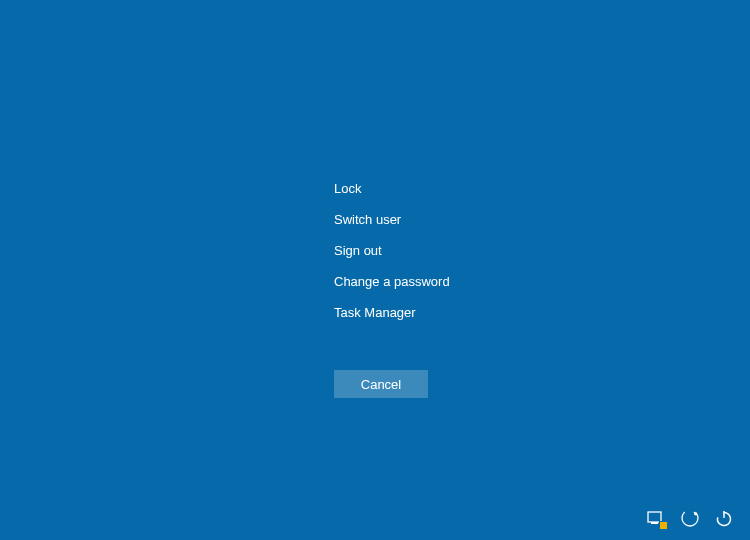 The width and height of the screenshot is (750, 540). I want to click on network-icon, so click(656, 518).